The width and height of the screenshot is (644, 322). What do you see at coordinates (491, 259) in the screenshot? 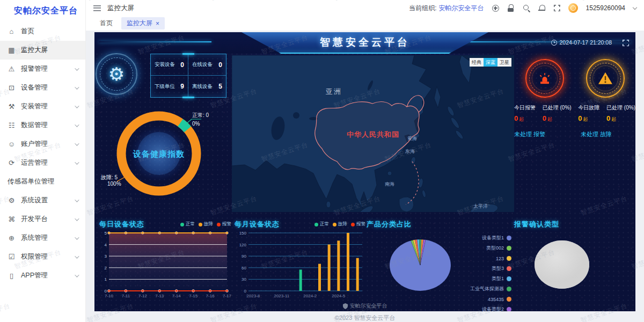
I see `legend-item: 123` at bounding box center [491, 259].